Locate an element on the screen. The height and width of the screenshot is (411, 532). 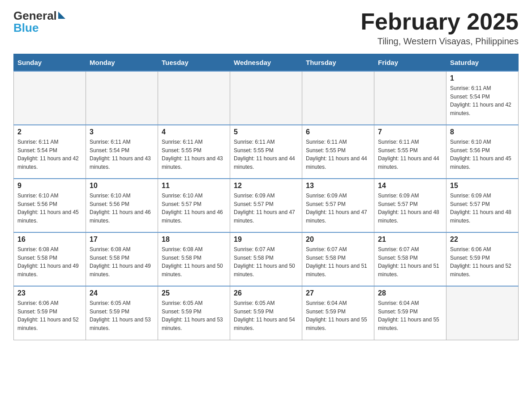
calendar-week-row: 2Sunrise: 6:11 AMSunset: 5:54 PMDaylight… is located at coordinates (266, 152).